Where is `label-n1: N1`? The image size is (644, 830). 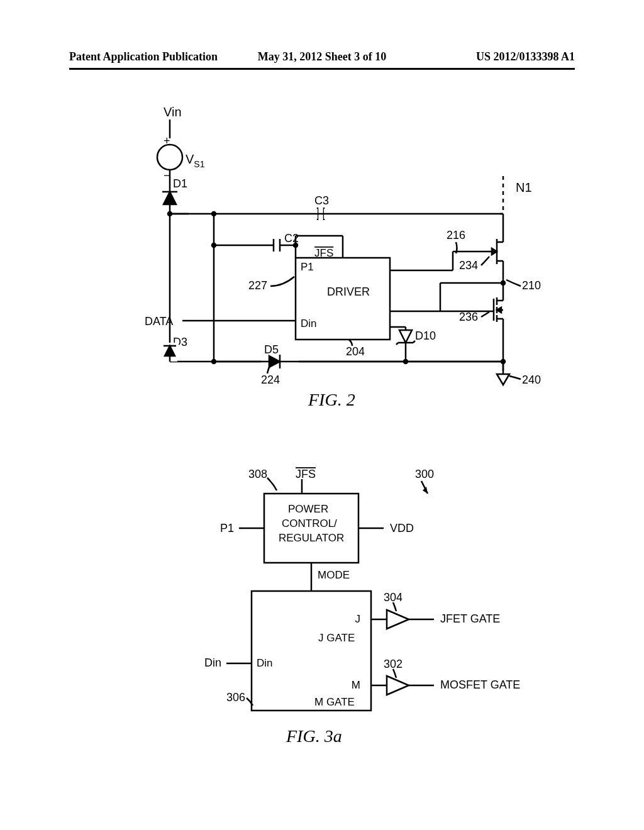
label-n1: N1 is located at coordinates (524, 187).